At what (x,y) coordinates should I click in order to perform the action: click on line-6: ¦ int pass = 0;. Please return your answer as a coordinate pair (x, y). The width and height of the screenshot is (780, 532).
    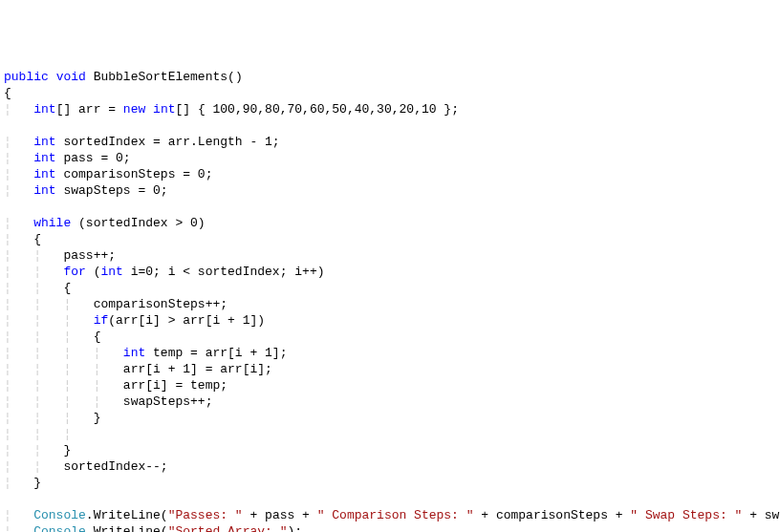
    Looking at the image, I should click on (67, 159).